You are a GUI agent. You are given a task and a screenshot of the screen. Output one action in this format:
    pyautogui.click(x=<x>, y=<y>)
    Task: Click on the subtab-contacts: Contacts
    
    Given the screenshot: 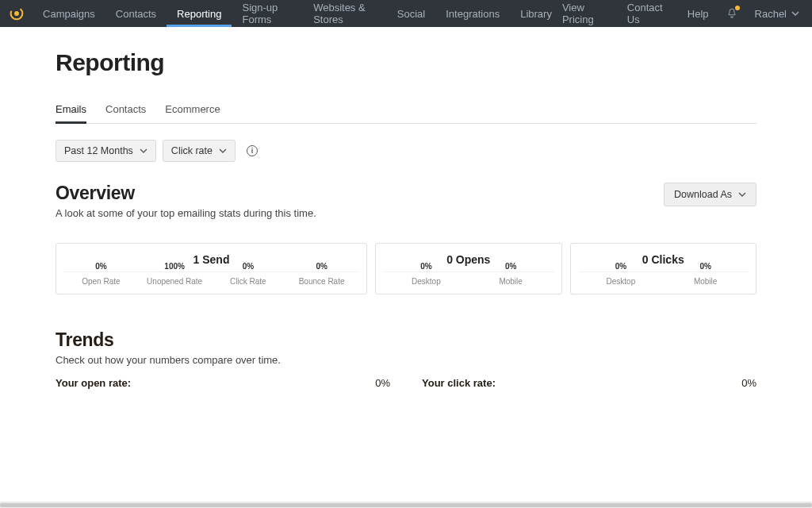 What is the action you would take?
    pyautogui.click(x=125, y=110)
    